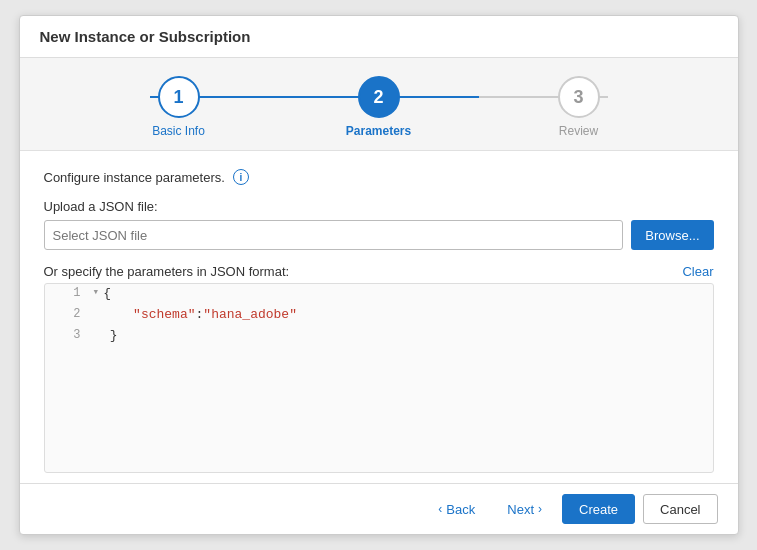  Describe the element at coordinates (379, 316) in the screenshot. I see `code-line-2: 2 "schema" : "hana_adobe"` at that location.